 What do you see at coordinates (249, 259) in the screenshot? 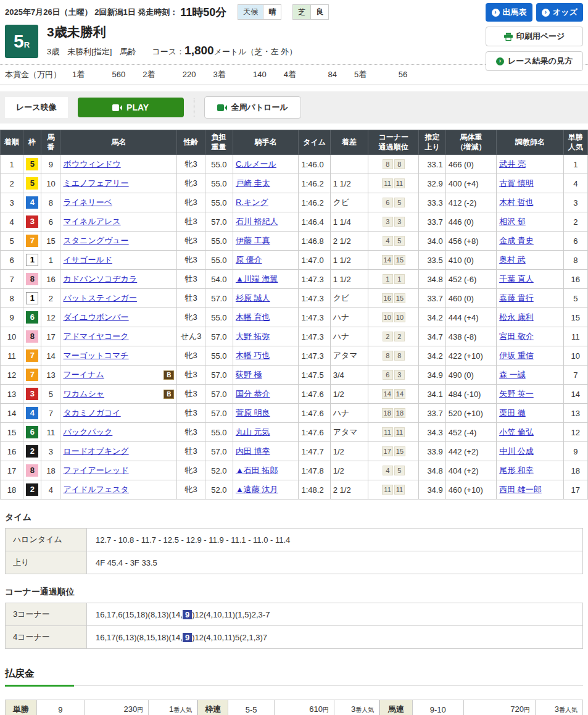
I see `jockey-link: 原 優介` at bounding box center [249, 259].